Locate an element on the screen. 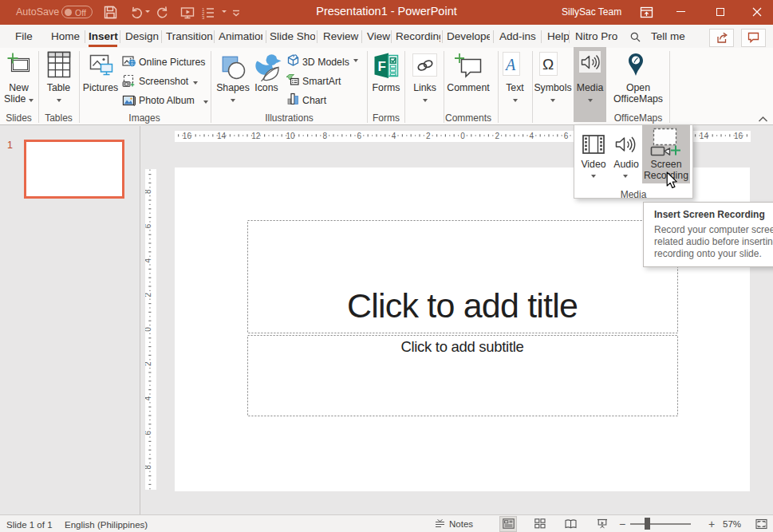 The image size is (773, 532). svg-text: 10 is located at coordinates (290, 136).